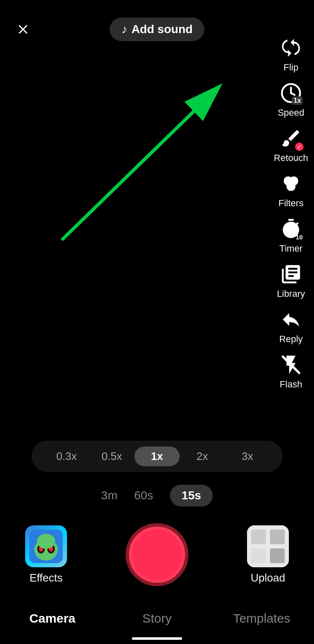 This screenshot has width=314, height=644. I want to click on effects-icon-svg, so click(46, 546).